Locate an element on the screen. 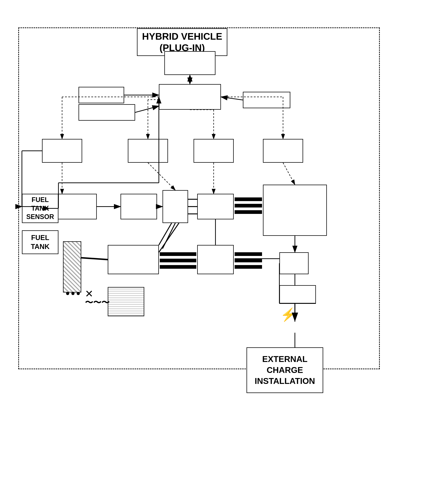 This screenshot has height=504, width=426. coil is located at coordinates (126, 302).